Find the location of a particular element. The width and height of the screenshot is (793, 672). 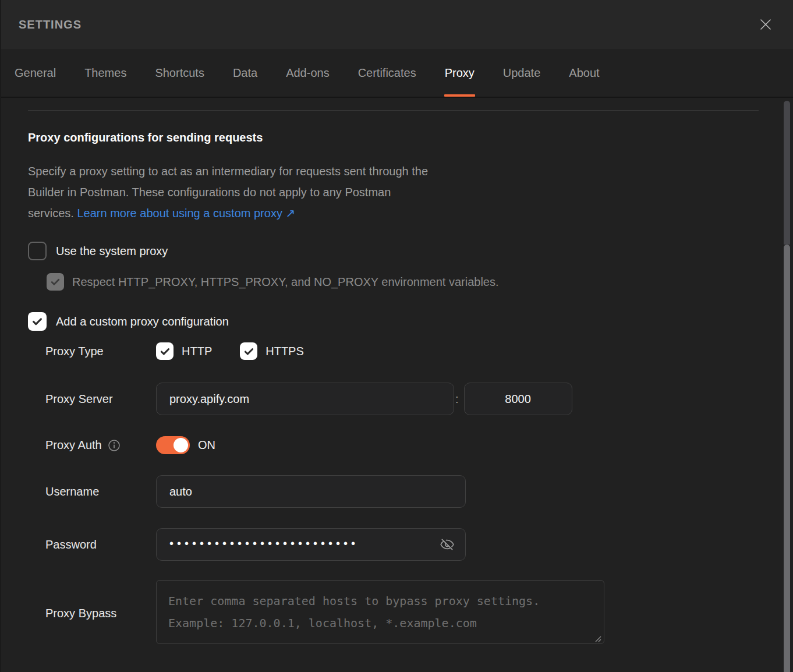

respect-env-row: Respect HTTP_PROXY, HTTPS_PROXY, and NO_… is located at coordinates (406, 282).